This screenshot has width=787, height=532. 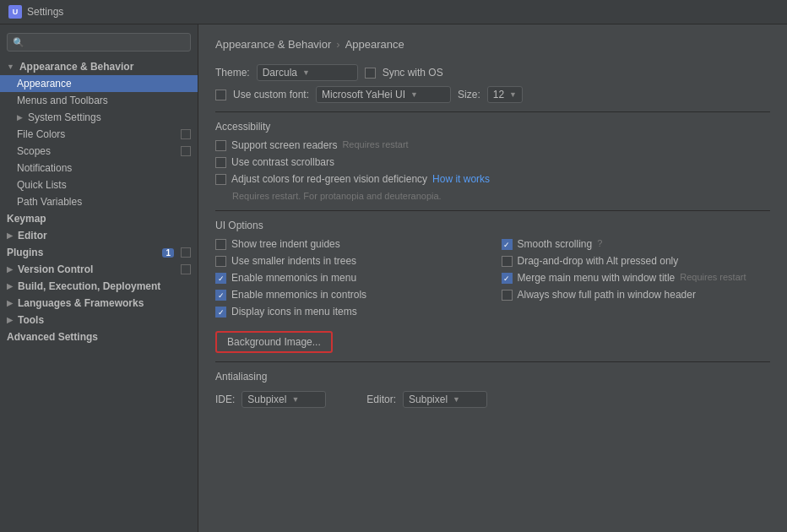 What do you see at coordinates (99, 67) in the screenshot?
I see `sidebar-item-appearance-behavior: ▼ Appearance & Behavior` at bounding box center [99, 67].